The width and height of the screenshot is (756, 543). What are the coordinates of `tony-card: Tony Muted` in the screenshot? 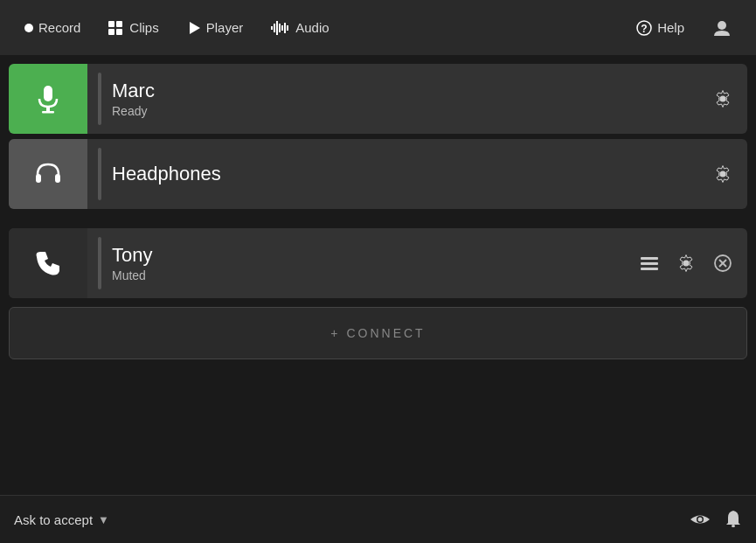 It's located at (378, 263).